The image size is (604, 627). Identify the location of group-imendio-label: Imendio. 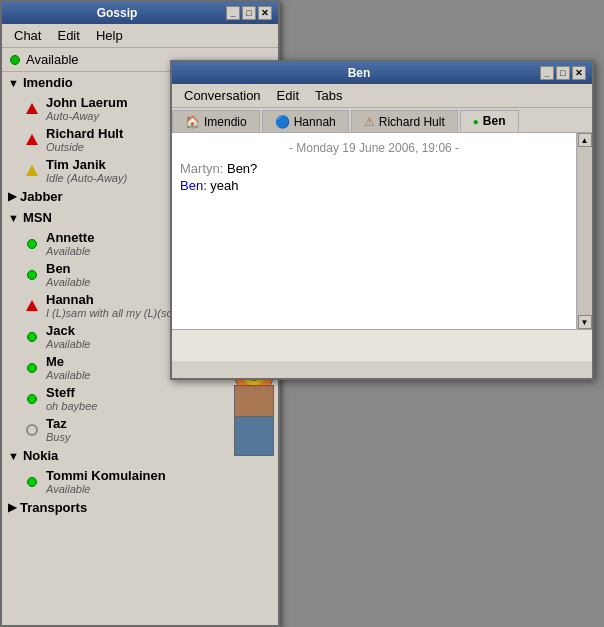
(48, 82).